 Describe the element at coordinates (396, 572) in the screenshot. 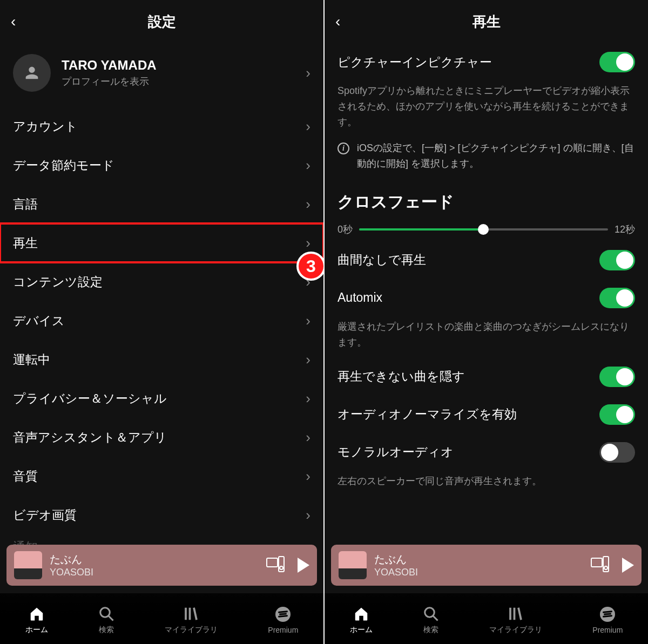

I see `artist-name: YOASOBI` at that location.